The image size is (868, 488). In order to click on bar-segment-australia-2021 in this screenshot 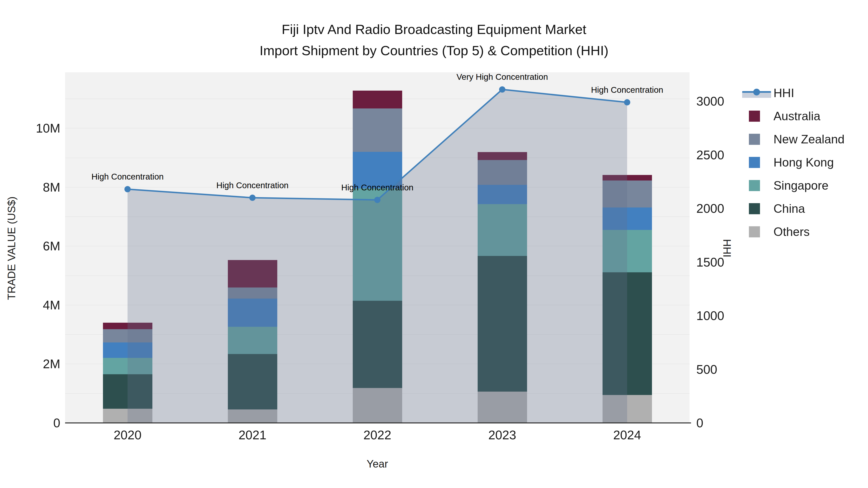, I will do `click(253, 274)`.